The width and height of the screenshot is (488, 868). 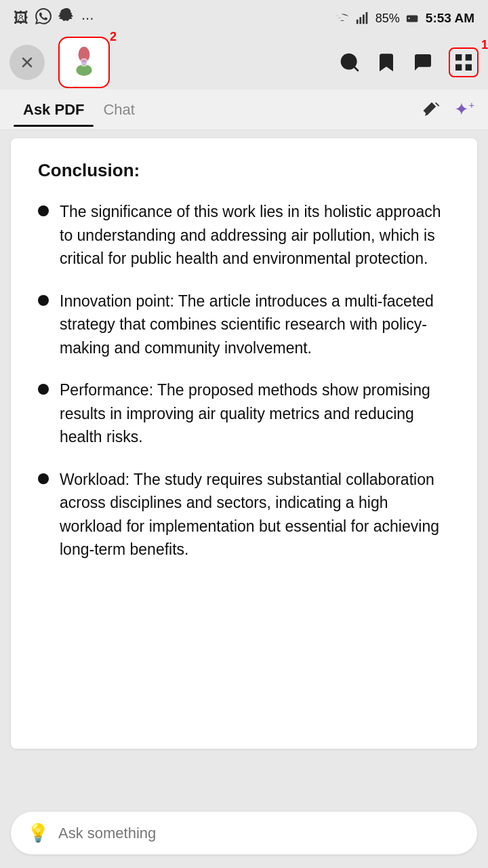 What do you see at coordinates (244, 835) in the screenshot?
I see `bottom-bar: 💡` at bounding box center [244, 835].